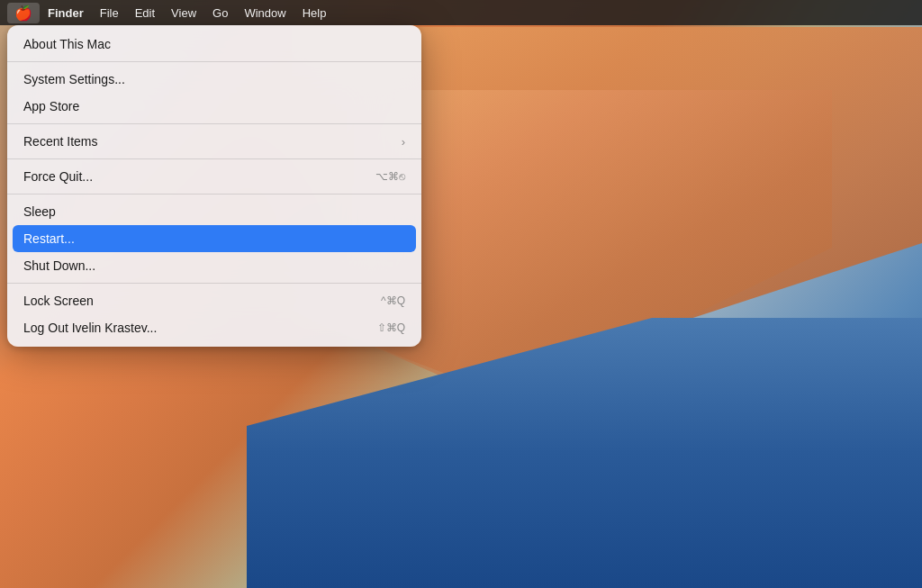  Describe the element at coordinates (184, 13) in the screenshot. I see `menubar-view: View` at that location.